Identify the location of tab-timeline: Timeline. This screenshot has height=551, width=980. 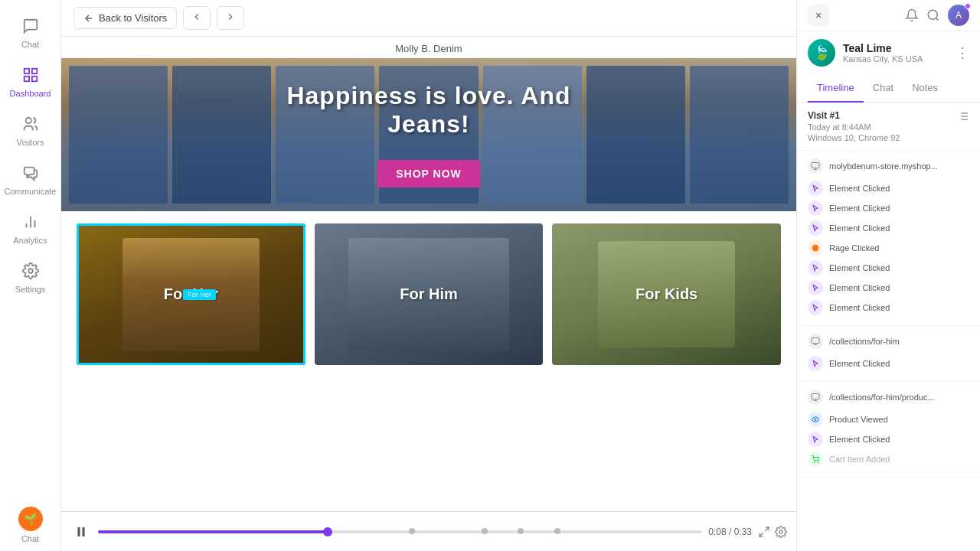
(836, 89).